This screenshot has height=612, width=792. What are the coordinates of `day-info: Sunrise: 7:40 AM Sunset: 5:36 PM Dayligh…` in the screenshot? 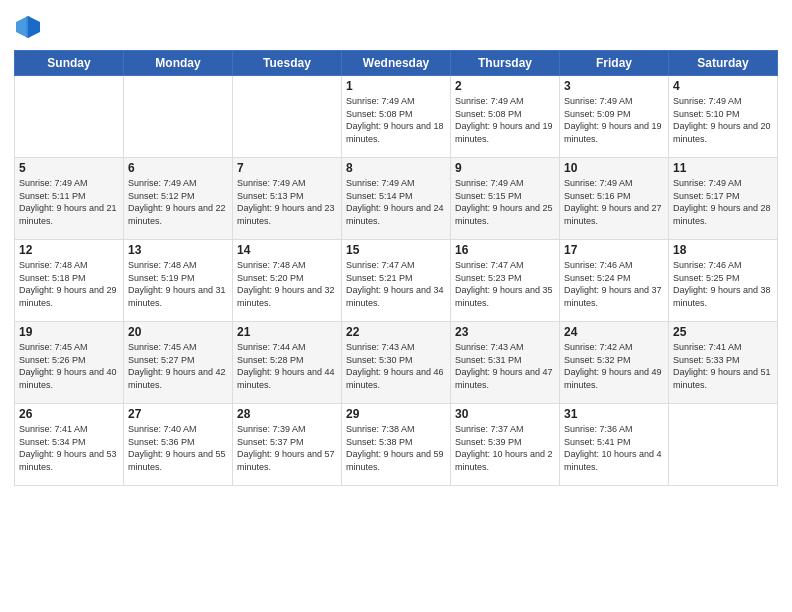 It's located at (178, 448).